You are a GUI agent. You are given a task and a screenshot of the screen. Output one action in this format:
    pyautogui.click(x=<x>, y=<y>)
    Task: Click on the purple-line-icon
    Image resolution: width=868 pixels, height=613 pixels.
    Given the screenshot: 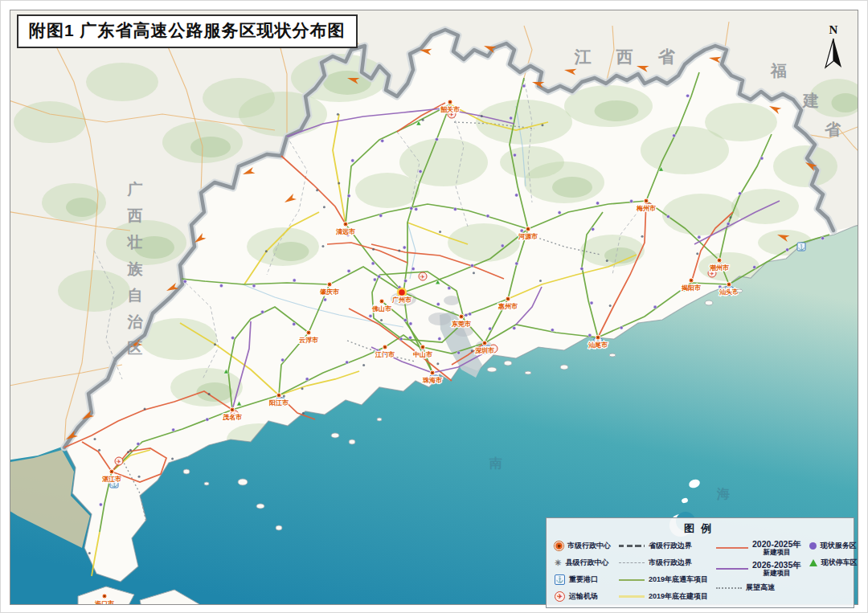 What is the action you would take?
    pyautogui.click(x=732, y=569)
    